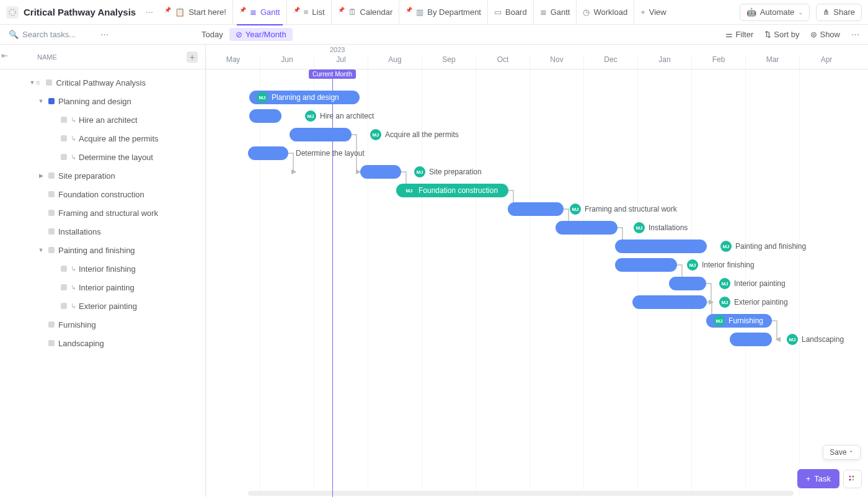 The image size is (868, 497). I want to click on show-button: ⊚Show, so click(825, 35).